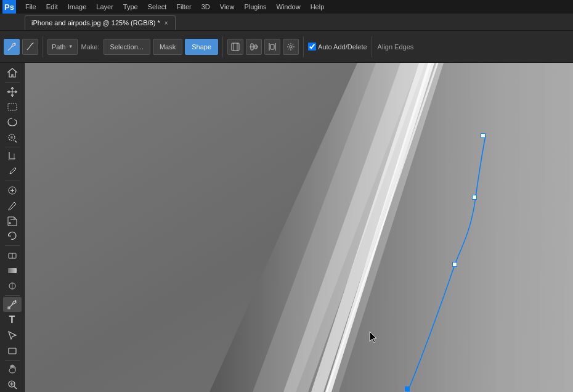 Image resolution: width=573 pixels, height=392 pixels. Describe the element at coordinates (100, 23) in the screenshot. I see `document-tab: iPhone and airpods.jpg @ 125% (RGB/8) * …` at that location.